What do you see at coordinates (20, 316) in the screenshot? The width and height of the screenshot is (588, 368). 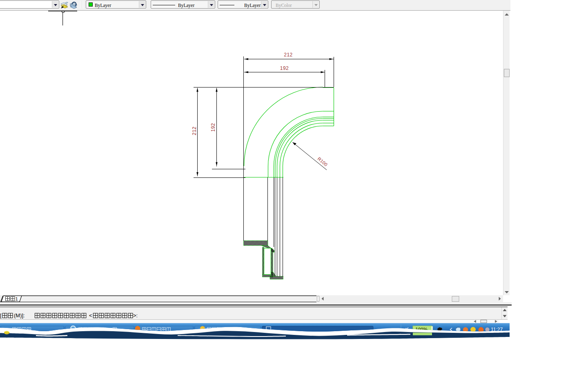 I see `svg-text: (M)]:` at bounding box center [20, 316].